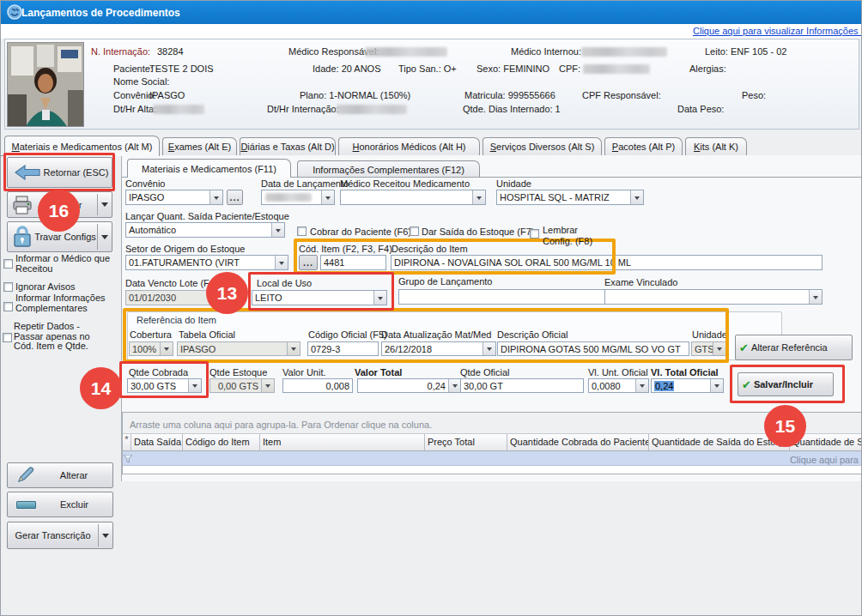 The width and height of the screenshot is (862, 616). Describe the element at coordinates (343, 348) in the screenshot. I see `codigo-oficial-input: 0729-3` at that location.